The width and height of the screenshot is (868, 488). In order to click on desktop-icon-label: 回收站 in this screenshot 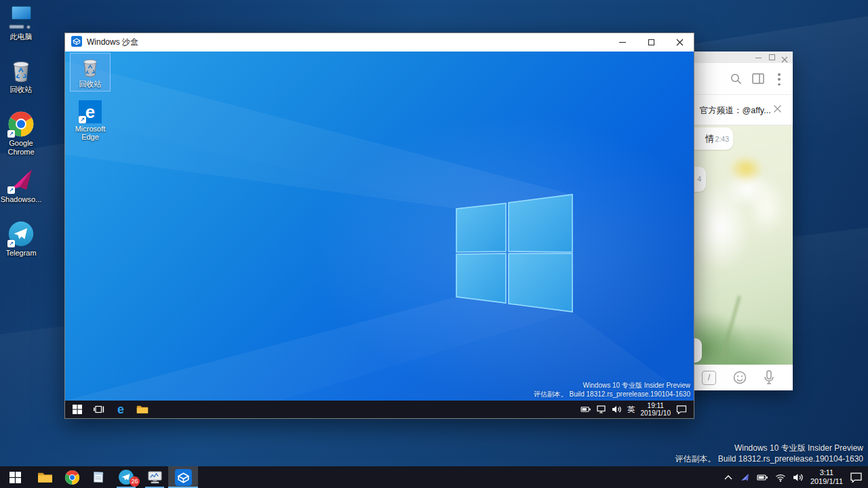, I will do `click(21, 89)`.